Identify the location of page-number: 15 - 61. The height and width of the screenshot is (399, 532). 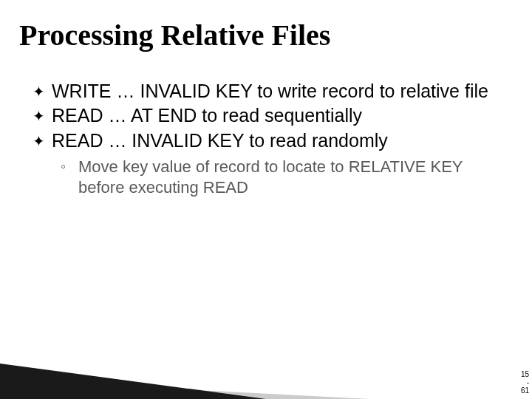
(525, 383).